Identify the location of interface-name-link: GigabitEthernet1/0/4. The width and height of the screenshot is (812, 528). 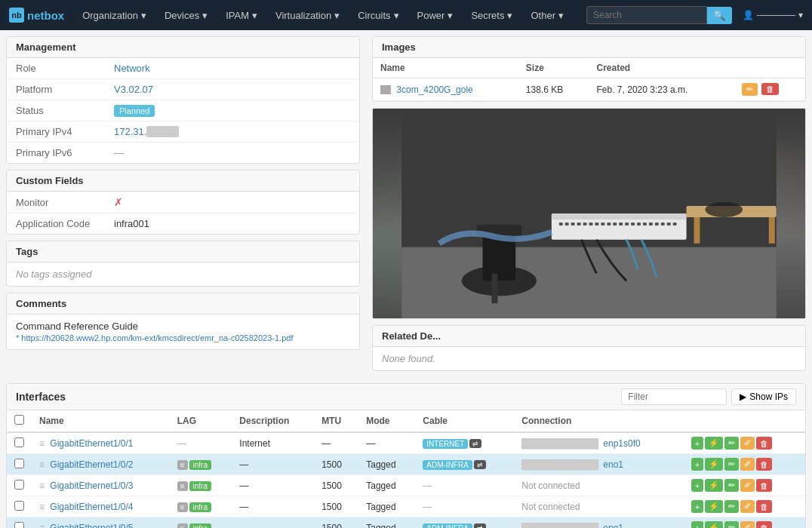
(91, 507).